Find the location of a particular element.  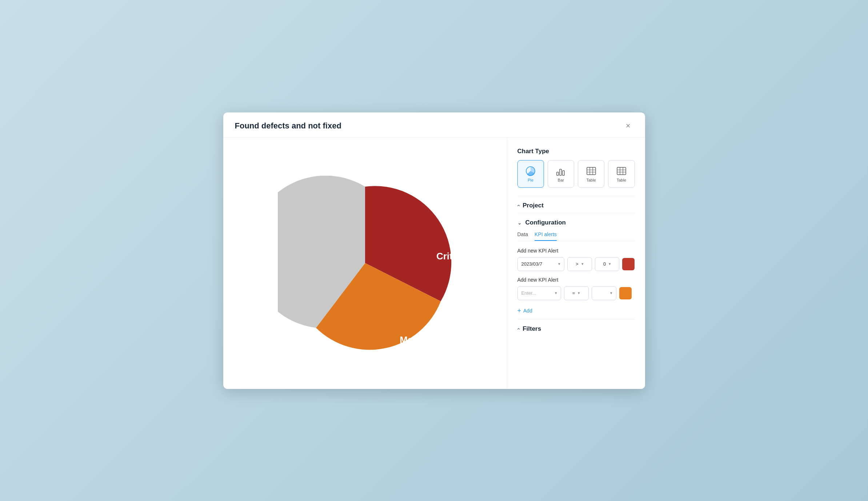

chart-type-title: Chart Type is located at coordinates (576, 151).